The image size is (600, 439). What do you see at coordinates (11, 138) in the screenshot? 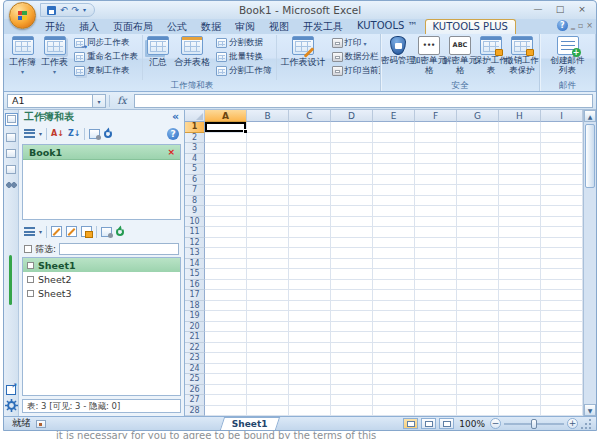
I see `resize-pane-icon` at bounding box center [11, 138].